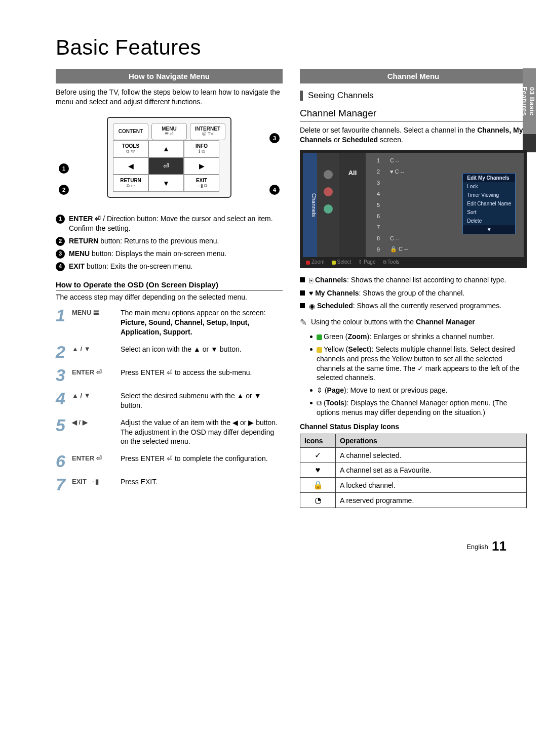 This screenshot has width=547, height=756. What do you see at coordinates (208, 132) in the screenshot?
I see `remote-internet: INTERNET@ TV` at bounding box center [208, 132].